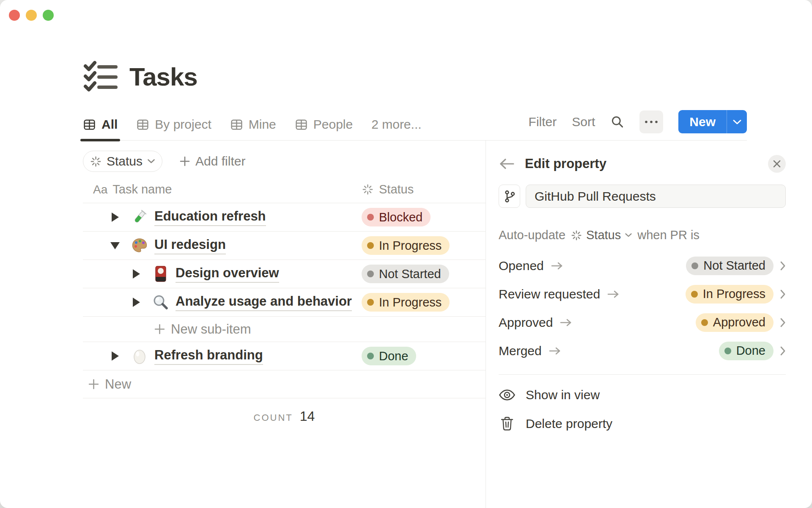  I want to click on tab-more-views: 2 more..., so click(396, 129).